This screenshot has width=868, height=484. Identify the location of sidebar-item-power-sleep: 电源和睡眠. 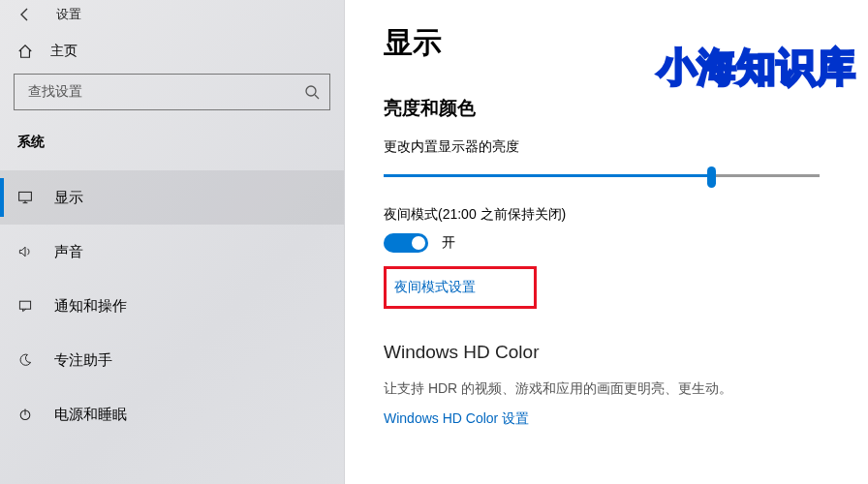
(172, 414).